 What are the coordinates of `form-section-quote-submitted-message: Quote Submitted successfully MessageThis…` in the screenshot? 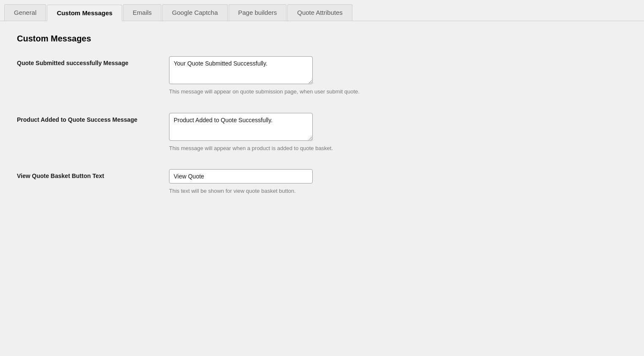 It's located at (322, 76).